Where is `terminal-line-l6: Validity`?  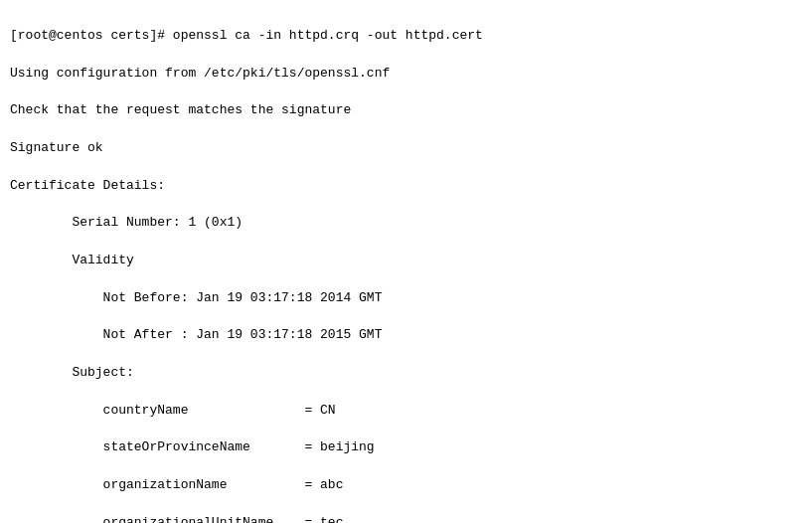
terminal-line-l6: Validity is located at coordinates (406, 261).